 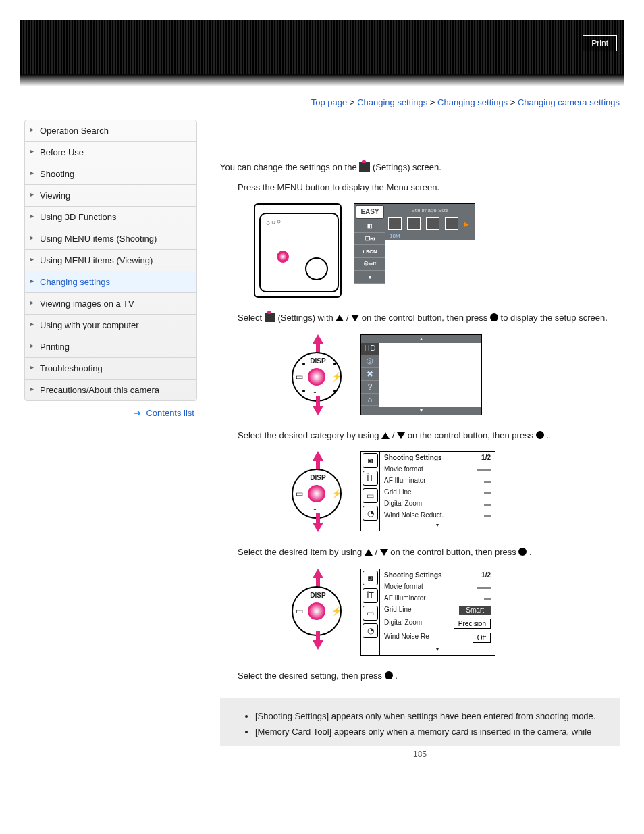 I want to click on breadcrumb-1: Changing settings, so click(x=392, y=103).